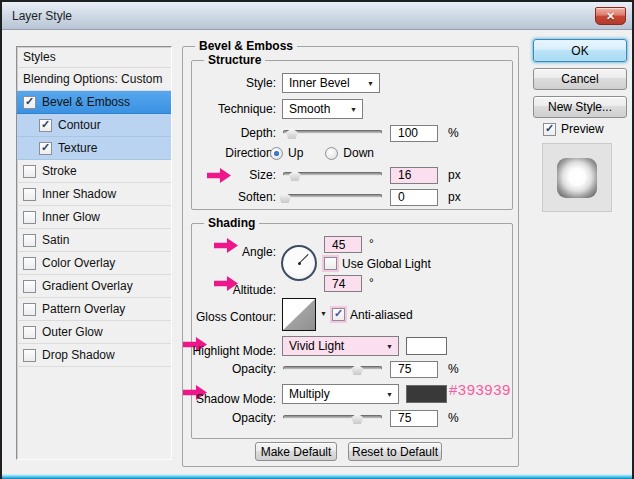 The width and height of the screenshot is (634, 479). What do you see at coordinates (317, 476) in the screenshot?
I see `window-frame-edge` at bounding box center [317, 476].